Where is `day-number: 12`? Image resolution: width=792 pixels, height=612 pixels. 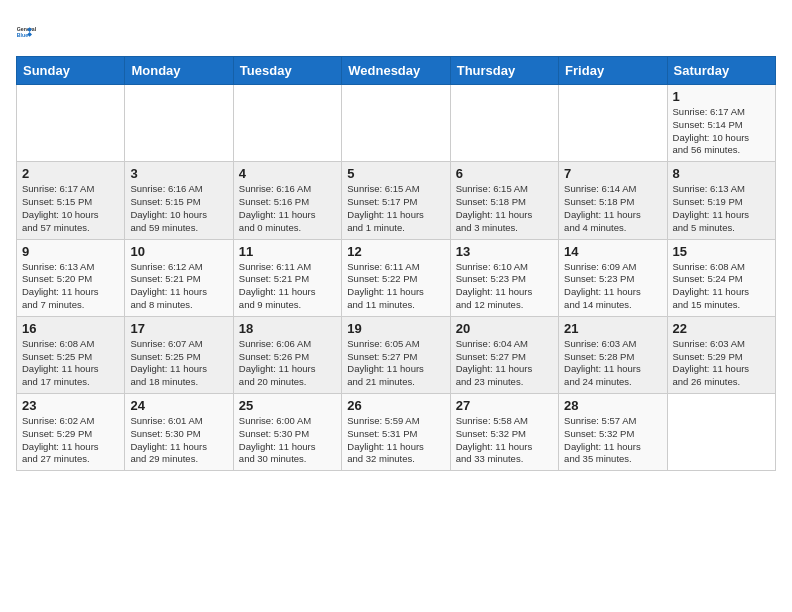 day-number: 12 is located at coordinates (396, 252).